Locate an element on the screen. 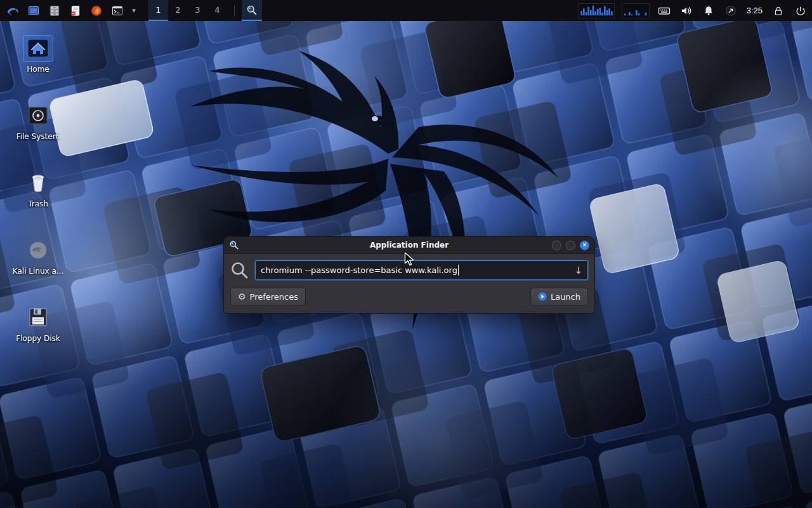  launcher-terminal is located at coordinates (117, 10).